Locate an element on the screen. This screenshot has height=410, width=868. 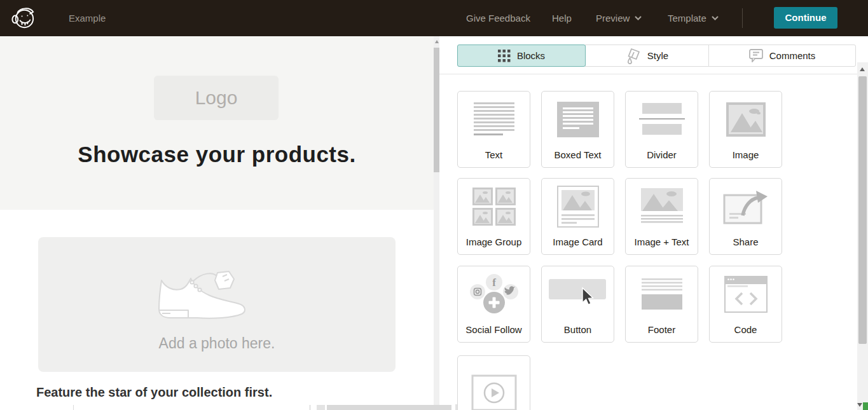
tab-comments: Comments is located at coordinates (782, 56).